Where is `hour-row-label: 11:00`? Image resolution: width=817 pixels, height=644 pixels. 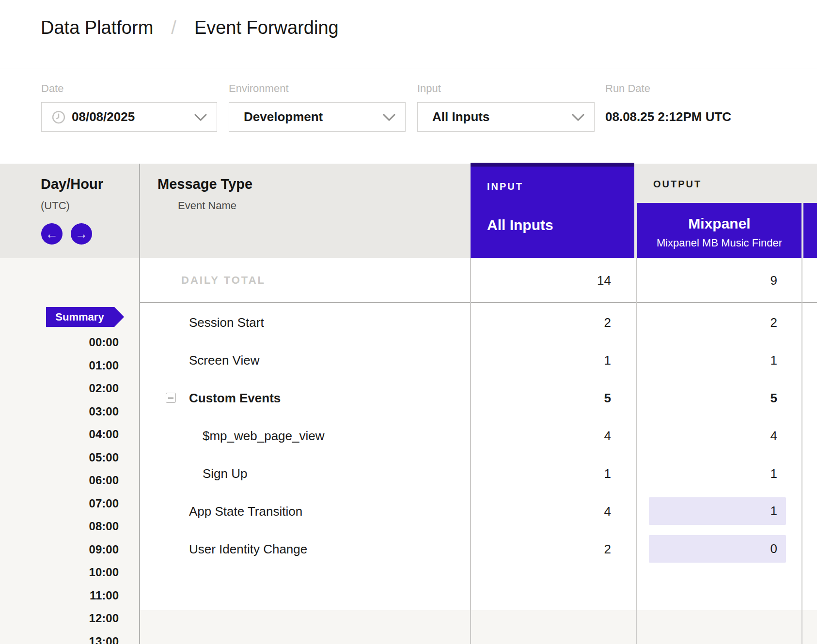
hour-row-label: 11:00 is located at coordinates (59, 596).